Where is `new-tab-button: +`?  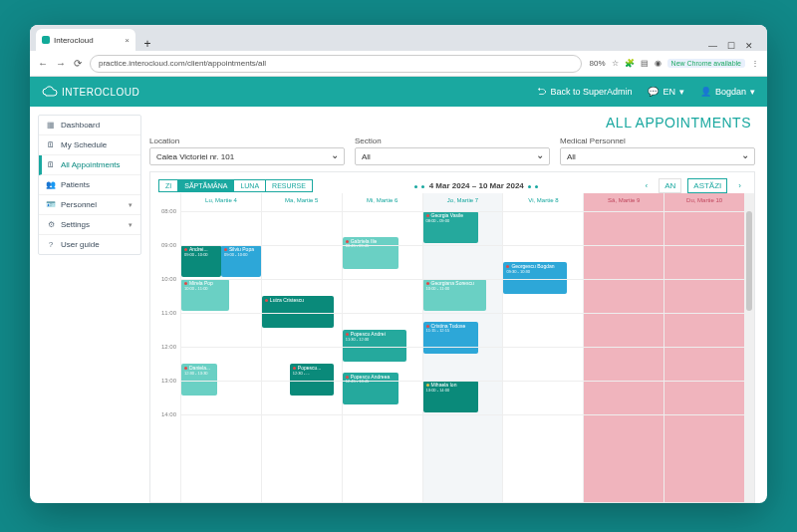
new-tab-button: + is located at coordinates (147, 44).